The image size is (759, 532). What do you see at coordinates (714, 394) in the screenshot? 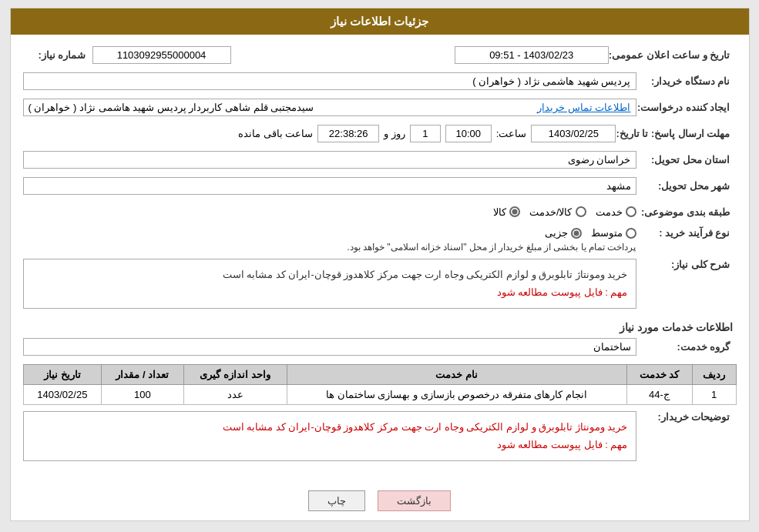
I see `table-cell-0-0: 1` at bounding box center [714, 394].